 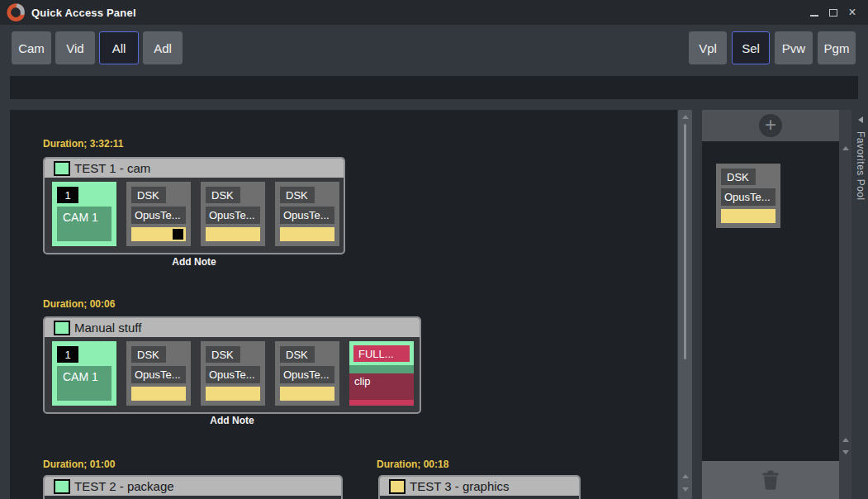 What do you see at coordinates (771, 126) in the screenshot?
I see `add-favorite-button: +` at bounding box center [771, 126].